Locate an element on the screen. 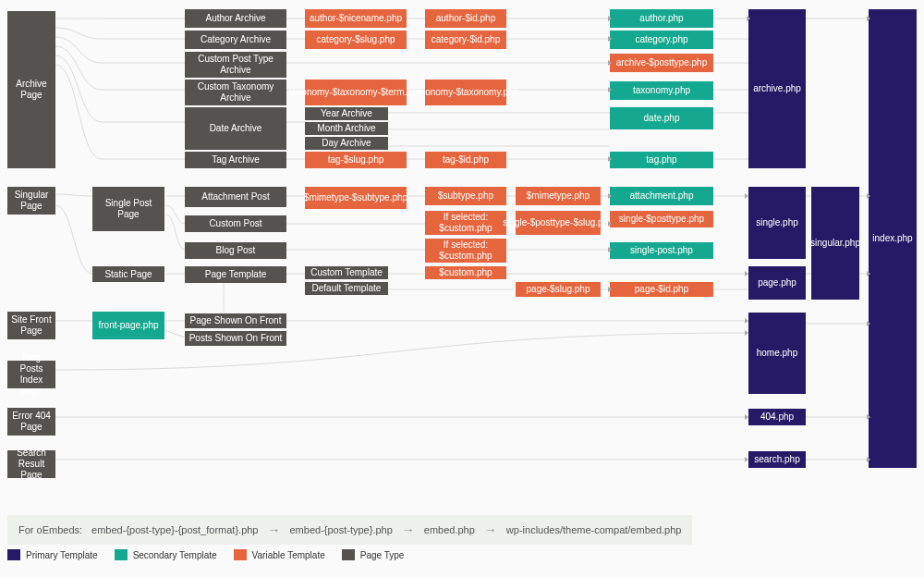 The height and width of the screenshot is (577, 924). legend: Primary Template Secondary Template Vari… is located at coordinates (205, 555).